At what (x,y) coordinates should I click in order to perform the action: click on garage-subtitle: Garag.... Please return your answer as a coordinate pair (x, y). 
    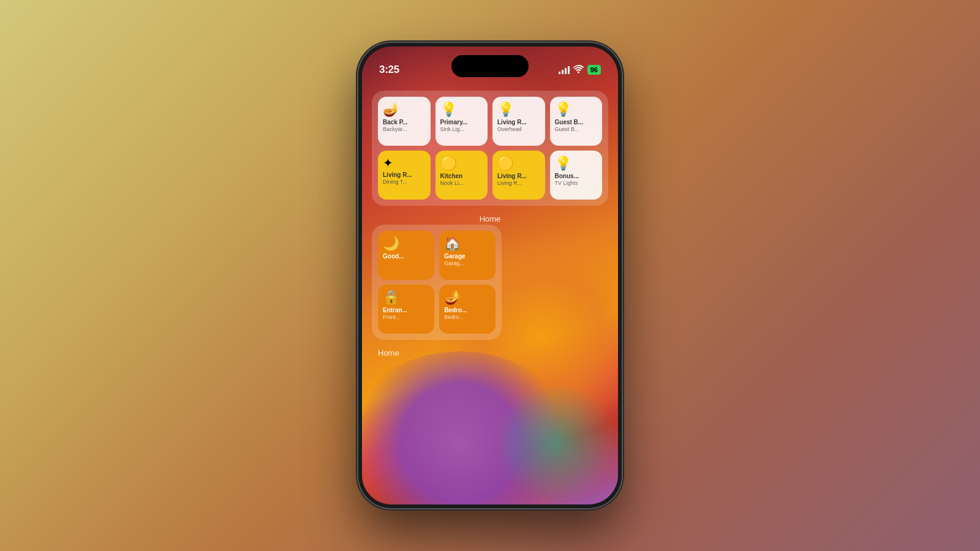
    Looking at the image, I should click on (467, 263).